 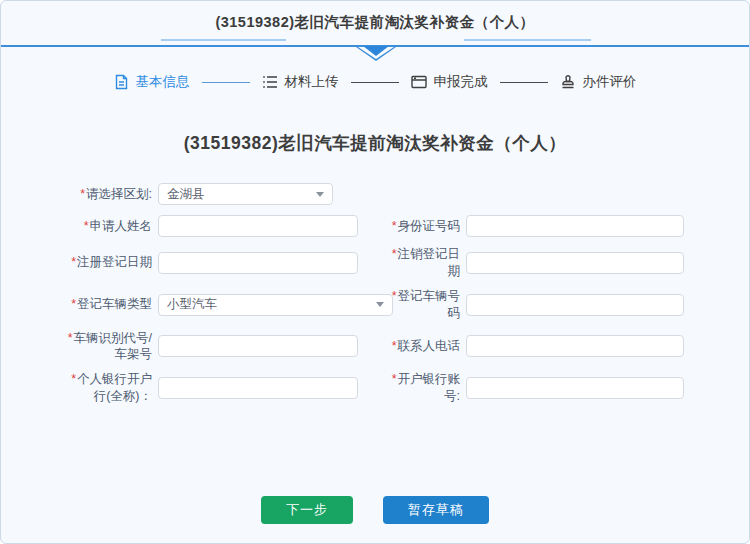 I want to click on decorative-line-left, so click(x=224, y=40).